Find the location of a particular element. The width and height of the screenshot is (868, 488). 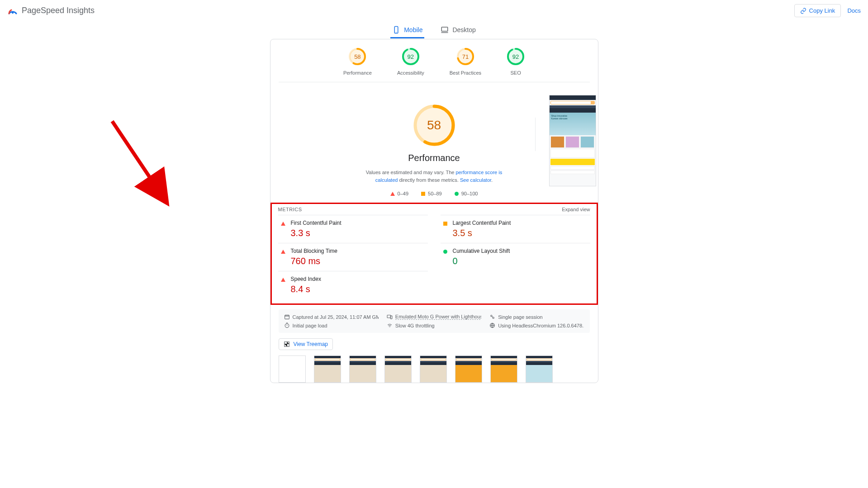

gauge-score: 71 is located at coordinates (465, 57).